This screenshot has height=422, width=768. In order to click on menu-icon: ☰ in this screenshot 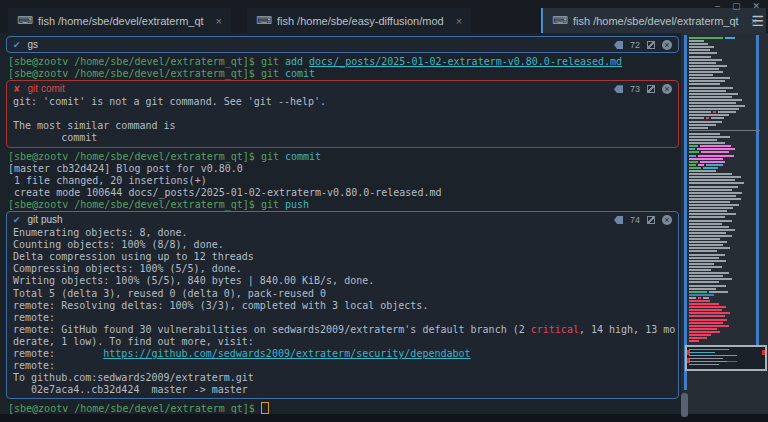, I will do `click(758, 21)`.